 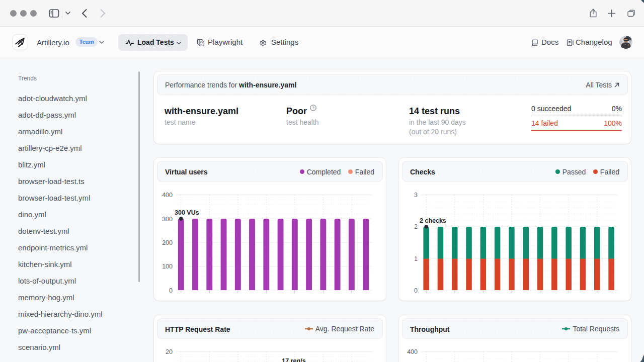 I want to click on svg-text: 20, so click(x=169, y=352).